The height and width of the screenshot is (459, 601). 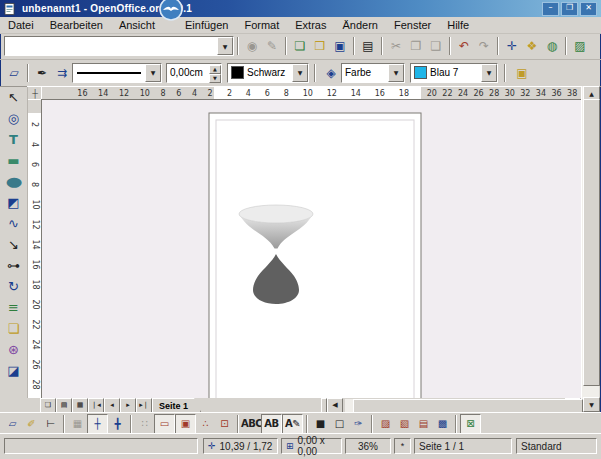 I want to click on hyperlink-icon: ◍, so click(x=552, y=46).